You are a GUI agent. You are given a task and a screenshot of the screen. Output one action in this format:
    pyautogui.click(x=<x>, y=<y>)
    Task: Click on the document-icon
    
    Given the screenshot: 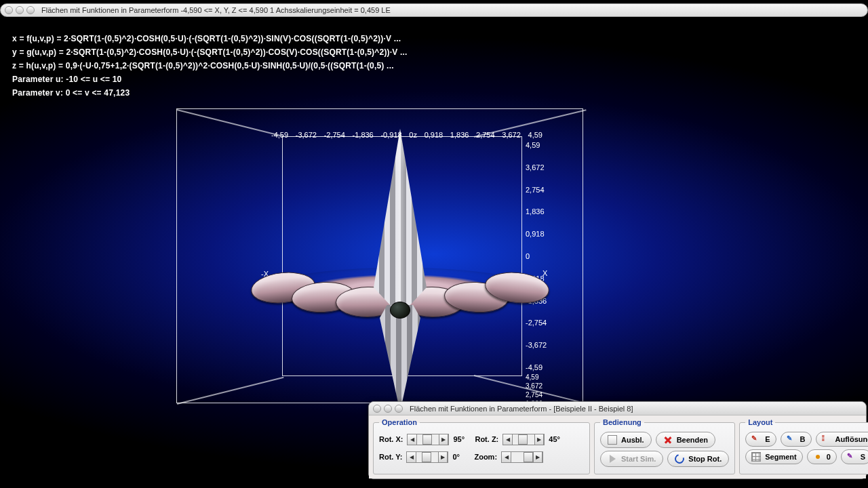 What is the action you would take?
    pyautogui.click(x=612, y=440)
    